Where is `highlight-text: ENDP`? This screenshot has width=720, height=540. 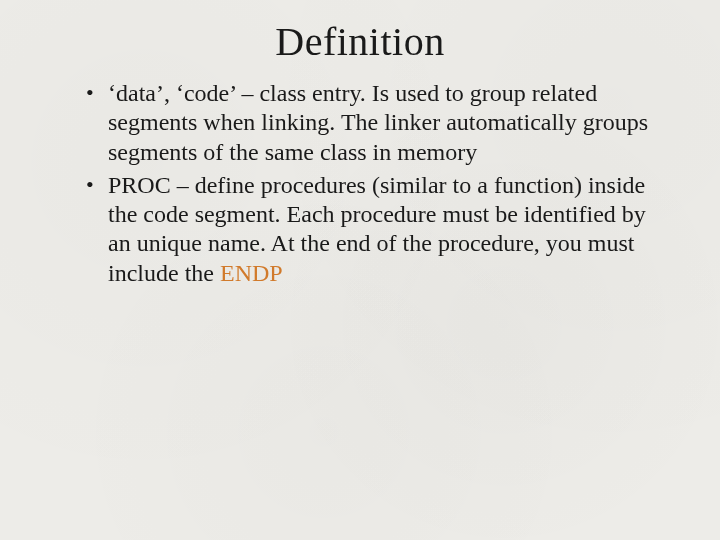 highlight-text: ENDP is located at coordinates (252, 273).